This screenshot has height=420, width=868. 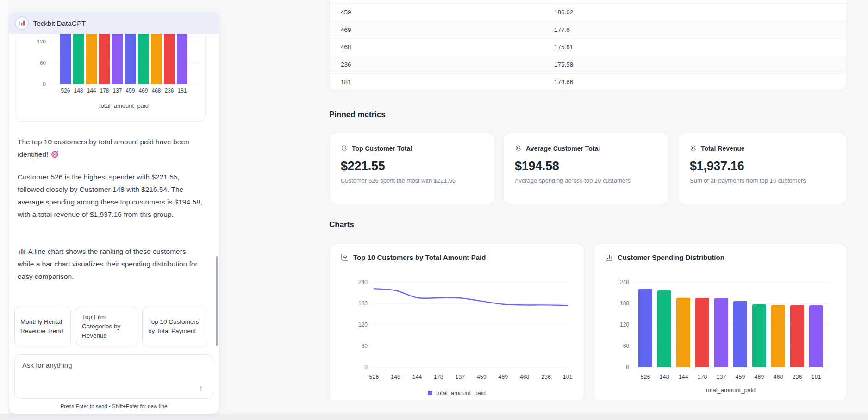 I want to click on bar-chart-title-row: Customer Spending Distribution, so click(x=665, y=257).